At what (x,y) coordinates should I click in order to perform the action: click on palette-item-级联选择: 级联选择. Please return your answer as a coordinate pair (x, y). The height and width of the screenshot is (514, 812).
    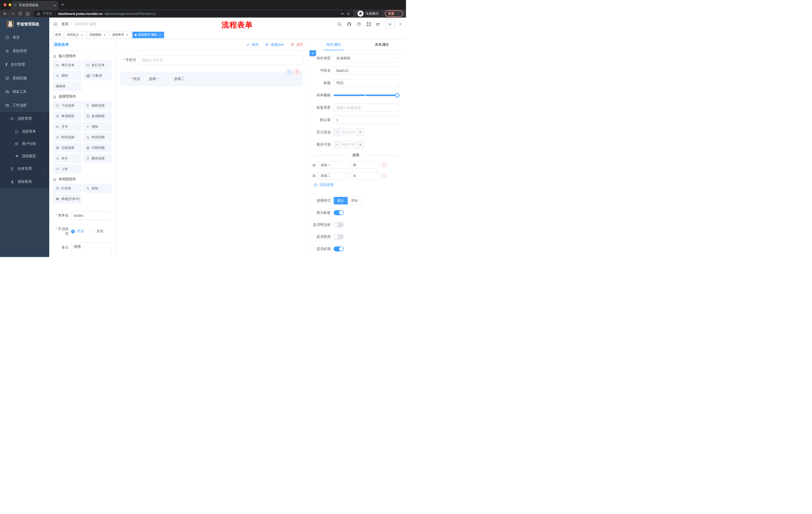
    Looking at the image, I should click on (97, 105).